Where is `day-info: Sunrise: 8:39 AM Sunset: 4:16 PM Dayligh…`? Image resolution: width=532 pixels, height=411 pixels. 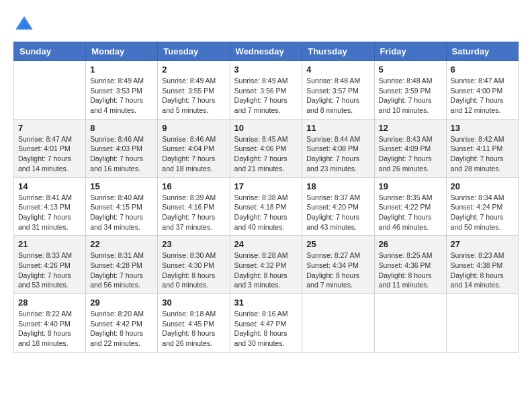
day-info: Sunrise: 8:39 AM Sunset: 4:16 PM Dayligh… is located at coordinates (193, 212).